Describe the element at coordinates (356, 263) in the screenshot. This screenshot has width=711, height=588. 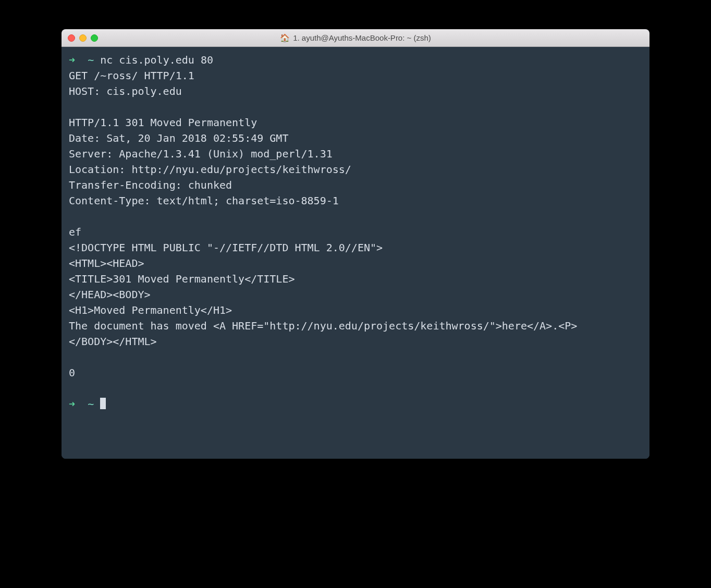
I see `terminal-line: <HTML><HEAD>` at that location.